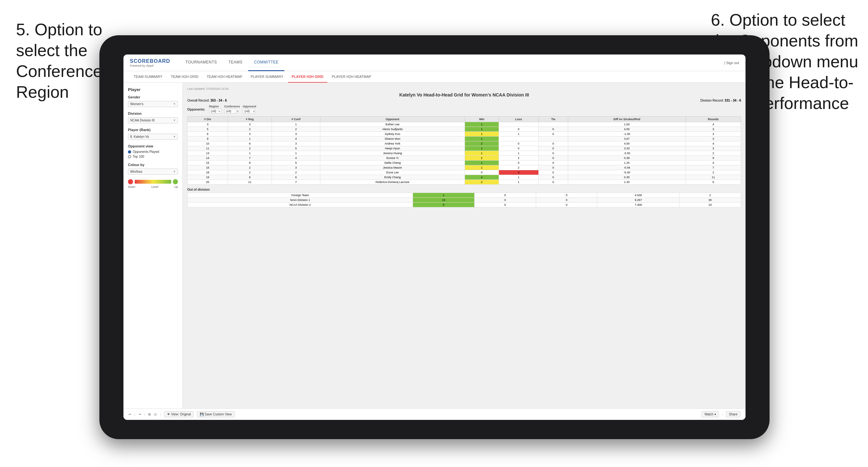  I want to click on toolbar-redo: ↪, so click(140, 414).